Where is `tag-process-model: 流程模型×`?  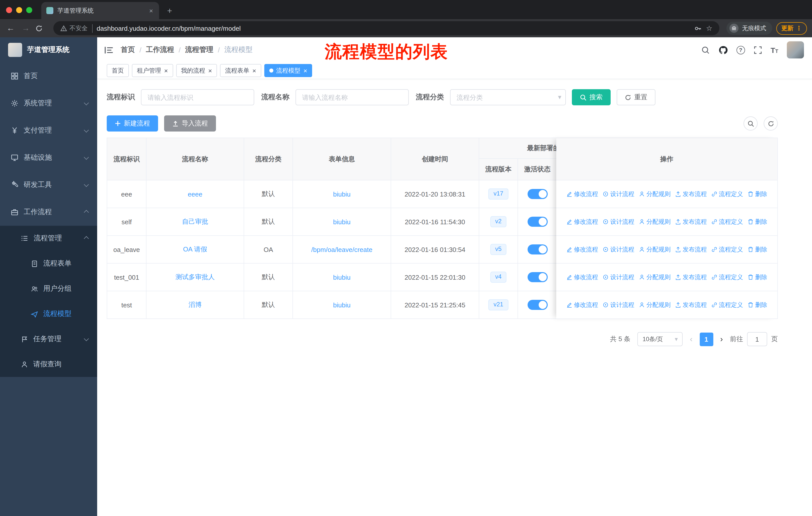 tag-process-model: 流程模型× is located at coordinates (288, 71).